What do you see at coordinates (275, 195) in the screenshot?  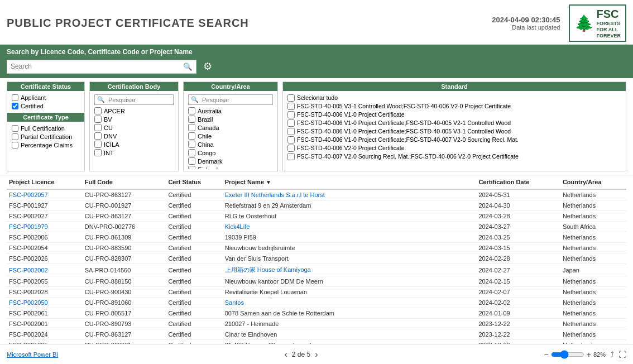 I see `name-link: Exeter III Netherlands S.a.r.l te Horst` at bounding box center [275, 195].